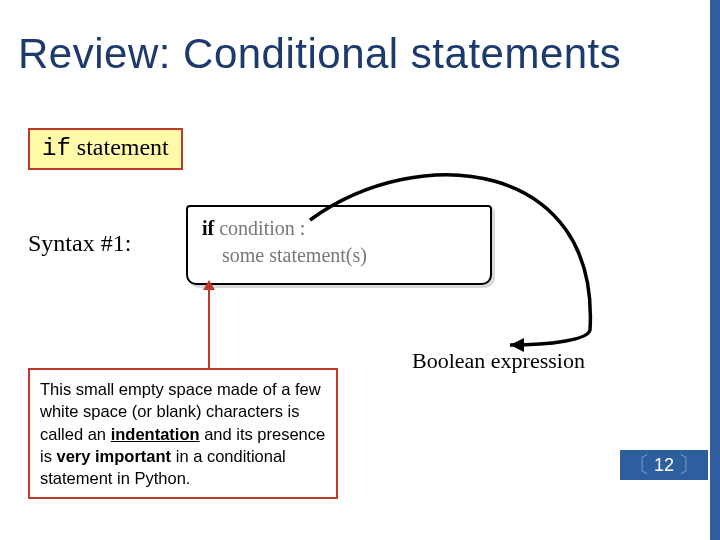 The height and width of the screenshot is (540, 720). What do you see at coordinates (639, 465) in the screenshot?
I see `bracket-left-icon: 〔` at bounding box center [639, 465].